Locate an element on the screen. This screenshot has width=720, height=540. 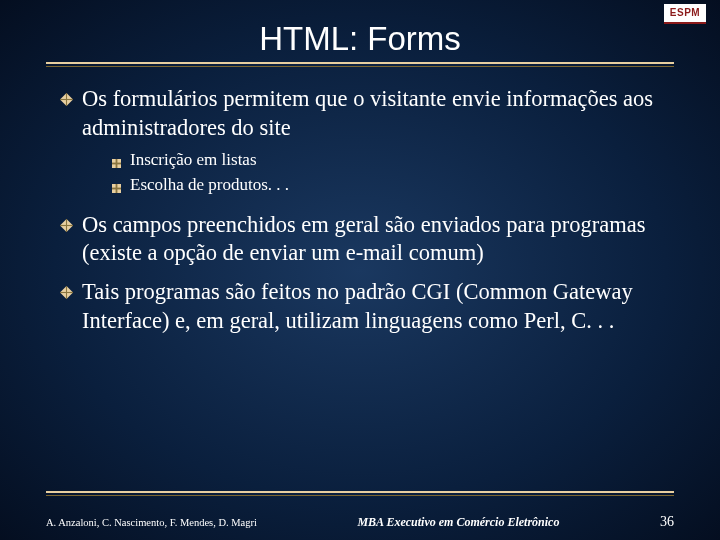
footer-authors: A. Anzaloni, C. Nascimento, F. Mendes, D… is located at coordinates (152, 522).